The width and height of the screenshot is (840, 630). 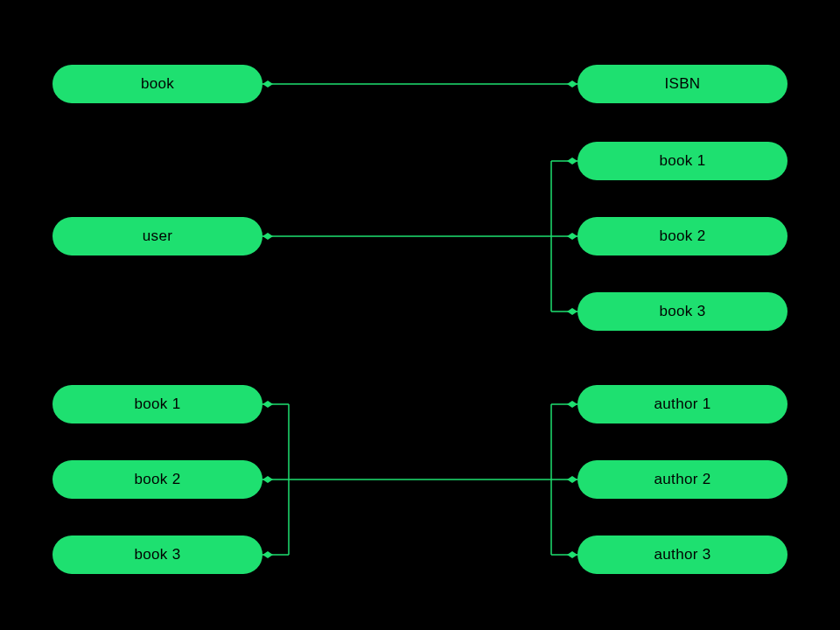 What do you see at coordinates (158, 84) in the screenshot?
I see `node-book: book` at bounding box center [158, 84].